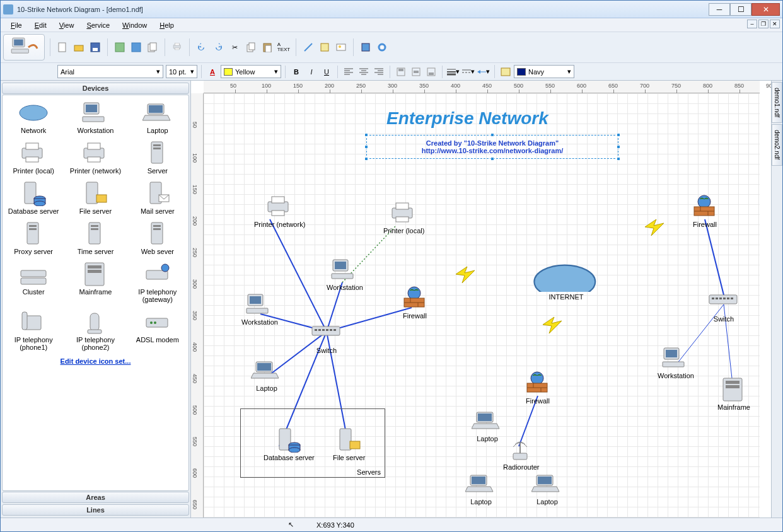 The image size is (783, 532). What do you see at coordinates (158, 238) in the screenshot?
I see `device-server: Web sever` at bounding box center [158, 238].